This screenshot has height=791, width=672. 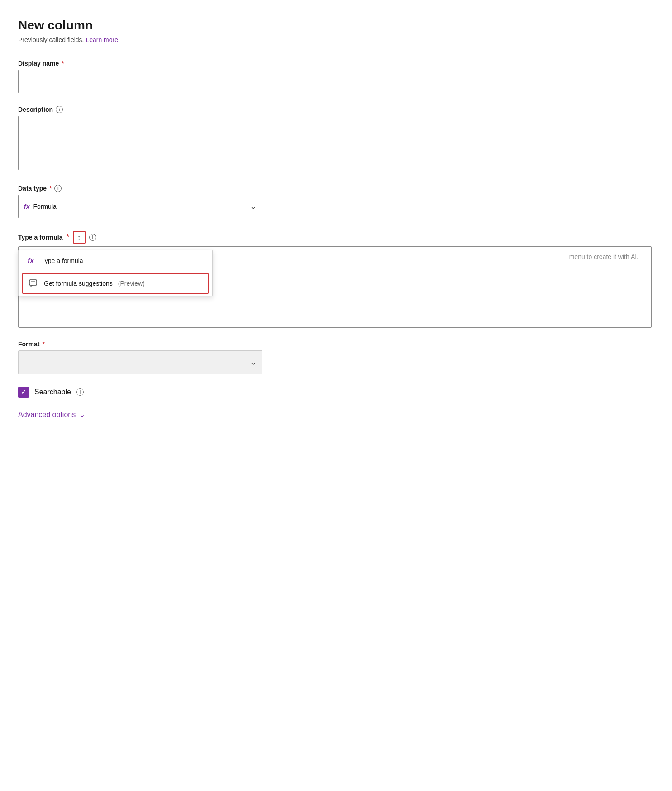 What do you see at coordinates (80, 392) in the screenshot?
I see `searchable-info-icon: i` at bounding box center [80, 392].